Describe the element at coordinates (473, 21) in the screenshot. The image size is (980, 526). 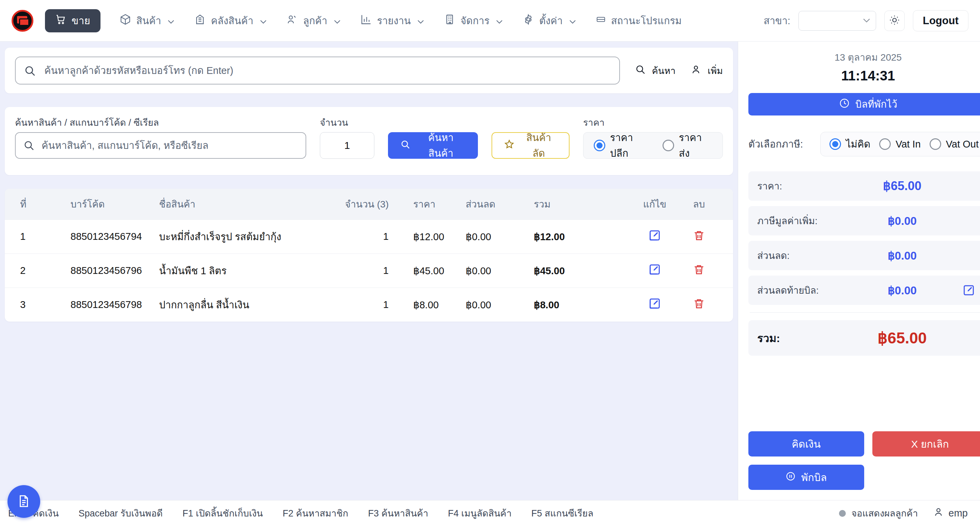
I see `menu-manage: จัดการ` at that location.